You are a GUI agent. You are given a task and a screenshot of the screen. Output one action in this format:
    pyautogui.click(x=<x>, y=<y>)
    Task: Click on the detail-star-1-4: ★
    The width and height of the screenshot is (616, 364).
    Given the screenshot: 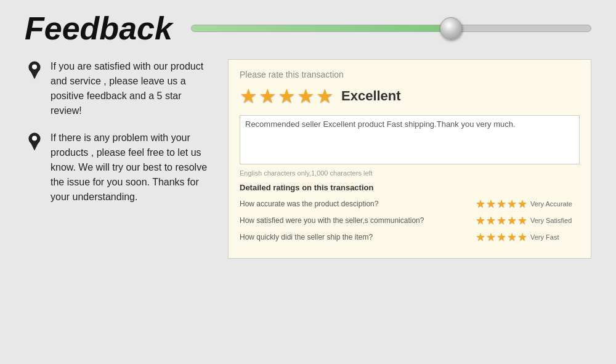 What is the action you would take?
    pyautogui.click(x=512, y=204)
    